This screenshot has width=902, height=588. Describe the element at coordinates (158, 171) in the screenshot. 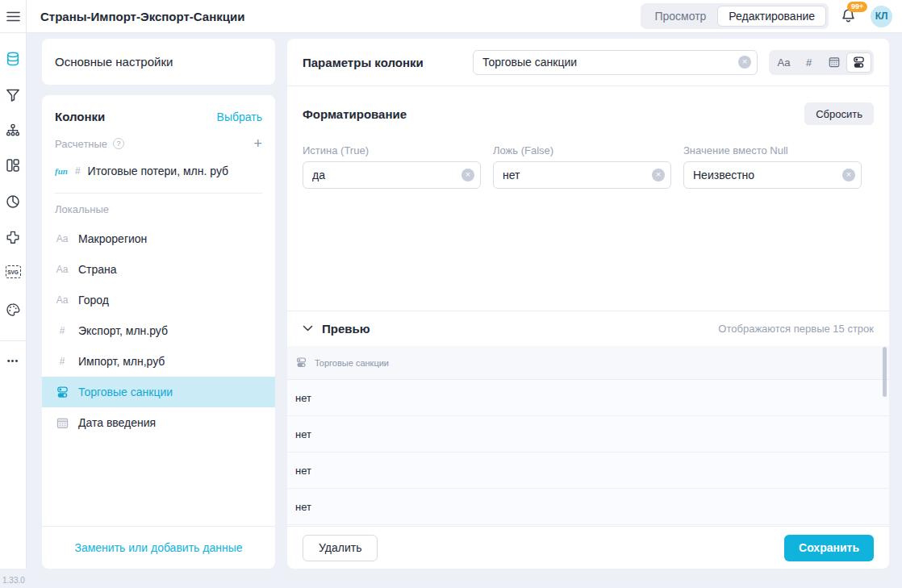

I see `column-item-label: Итоговые потери, млн. руб` at that location.